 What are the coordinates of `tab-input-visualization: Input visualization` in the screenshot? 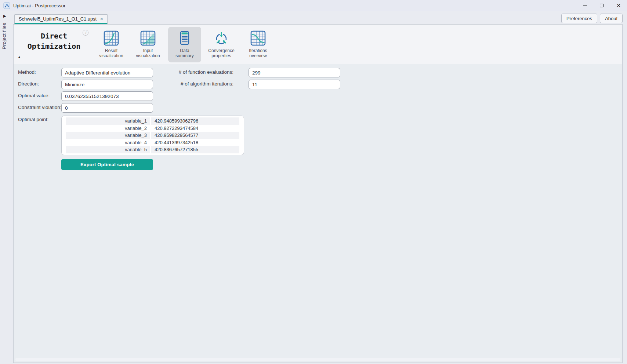 It's located at (148, 45).